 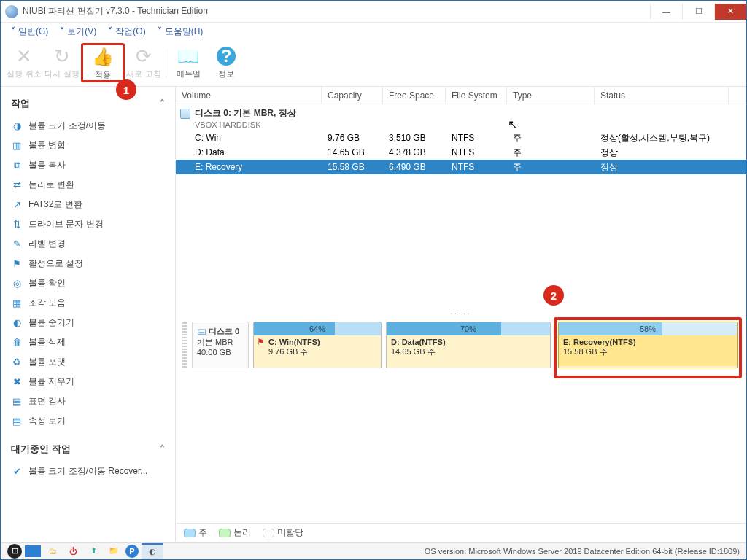 I want to click on checkmark-icon: ✔, so click(x=17, y=472).